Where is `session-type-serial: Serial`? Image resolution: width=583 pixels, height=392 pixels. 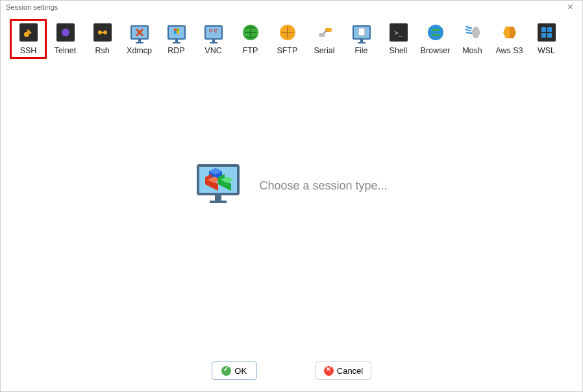
session-type-serial: Serial is located at coordinates (325, 39).